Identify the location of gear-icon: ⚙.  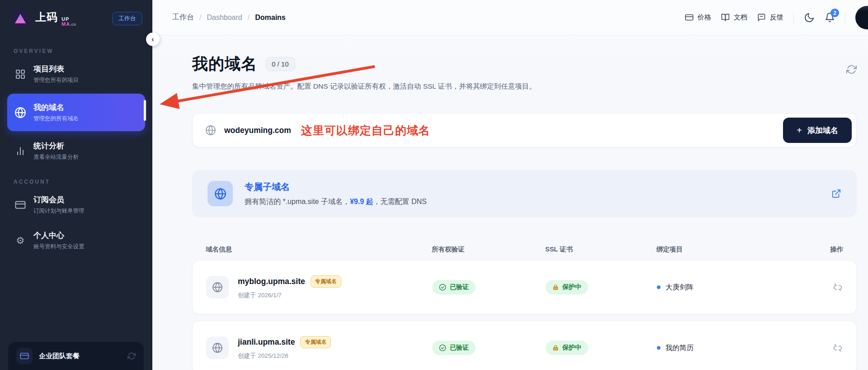
(20, 241).